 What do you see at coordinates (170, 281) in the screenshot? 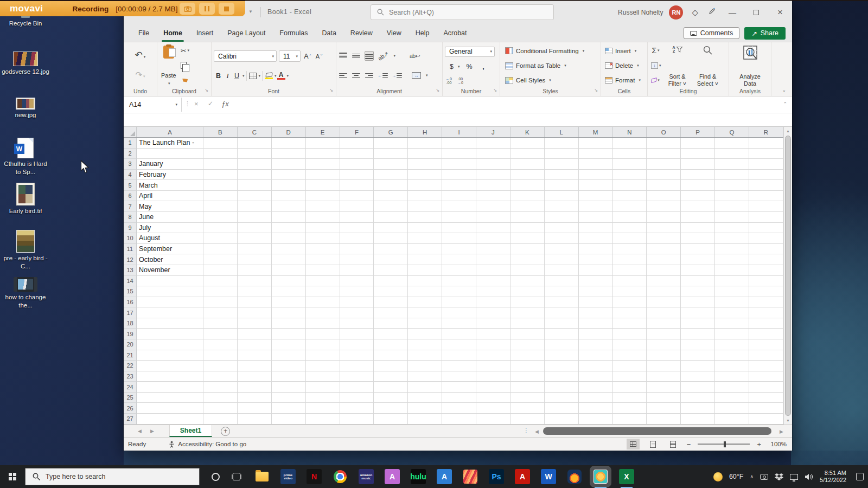
I see `cell-A14` at bounding box center [170, 281].